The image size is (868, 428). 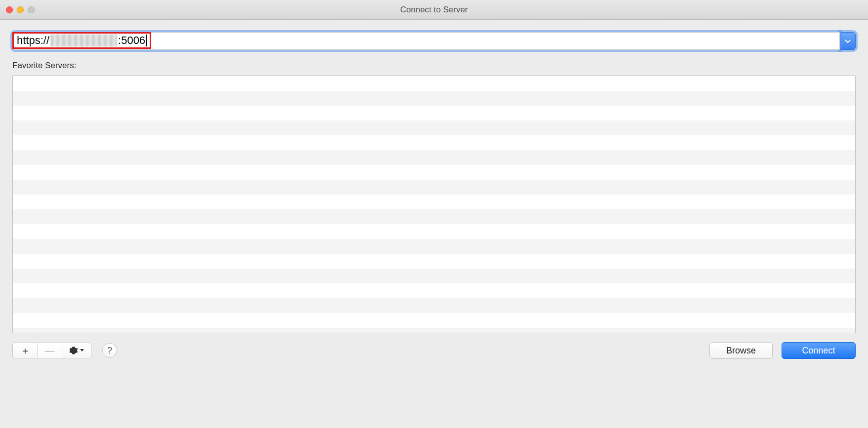 What do you see at coordinates (33, 40) in the screenshot?
I see `address-prefix: https://` at bounding box center [33, 40].